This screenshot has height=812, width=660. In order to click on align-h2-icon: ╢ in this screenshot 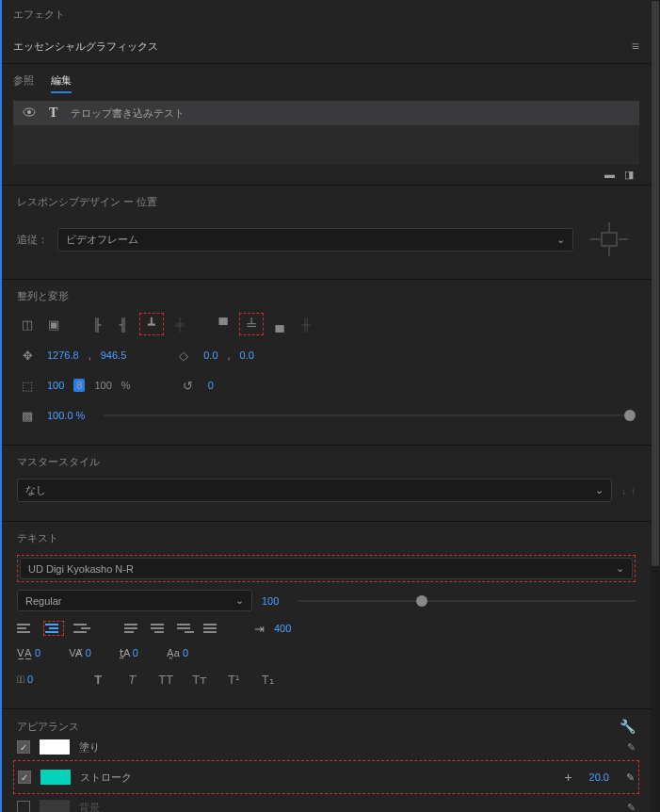, I will do `click(123, 324)`.